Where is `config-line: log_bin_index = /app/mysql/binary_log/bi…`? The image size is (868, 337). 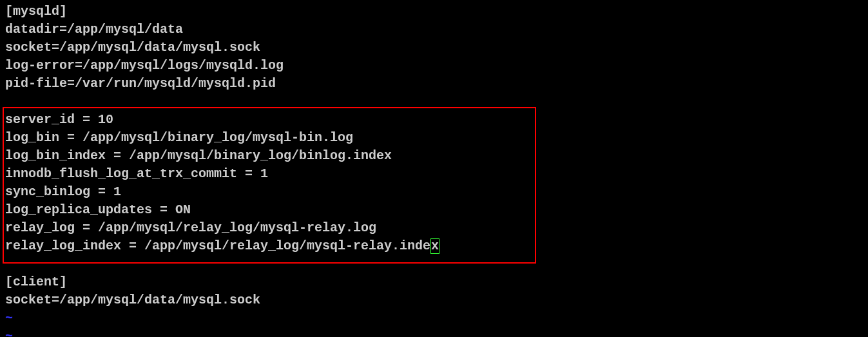
config-line: log_bin_index = /app/mysql/binary_log/bi… is located at coordinates (434, 156).